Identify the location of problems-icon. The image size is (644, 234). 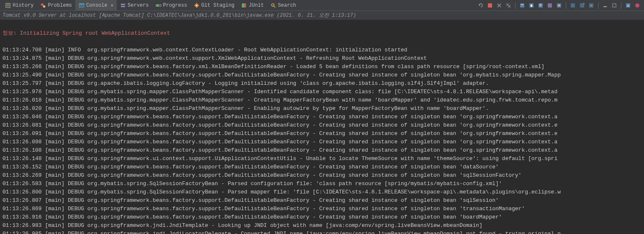
(43, 5).